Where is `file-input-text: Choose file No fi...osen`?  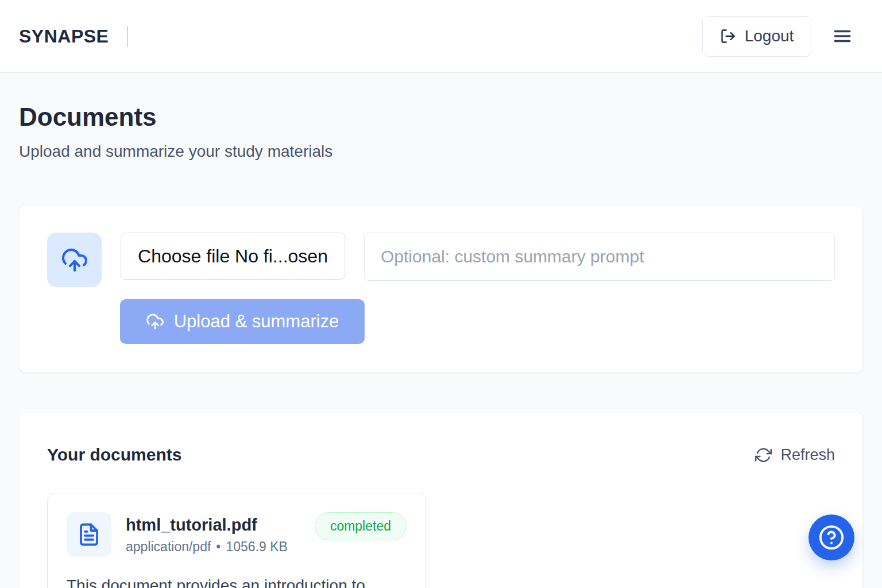
file-input-text: Choose file No fi...osen is located at coordinates (233, 256).